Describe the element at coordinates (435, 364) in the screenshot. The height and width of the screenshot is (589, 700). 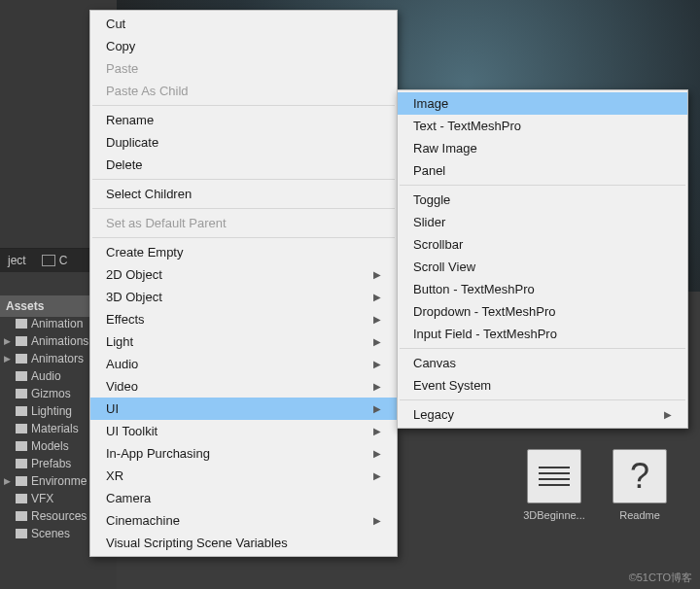
I see `menu-item-label: Canvas` at that location.